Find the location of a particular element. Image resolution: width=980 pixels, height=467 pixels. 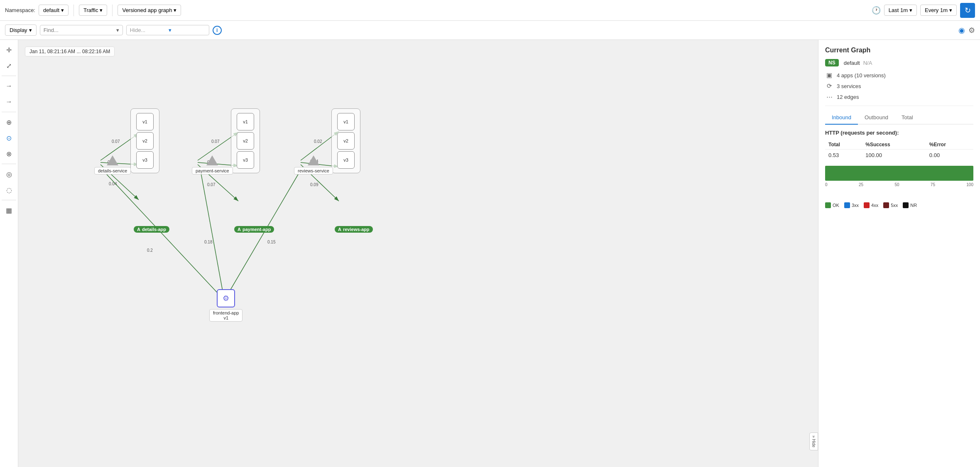

refresh-interval-dropdown: Every 1m ▾ is located at coordinates (938, 10).